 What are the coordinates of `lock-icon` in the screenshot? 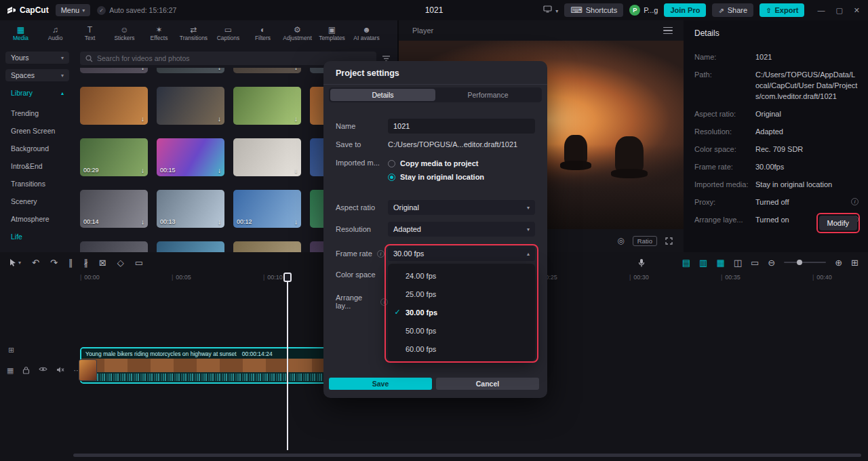 It's located at (26, 370).